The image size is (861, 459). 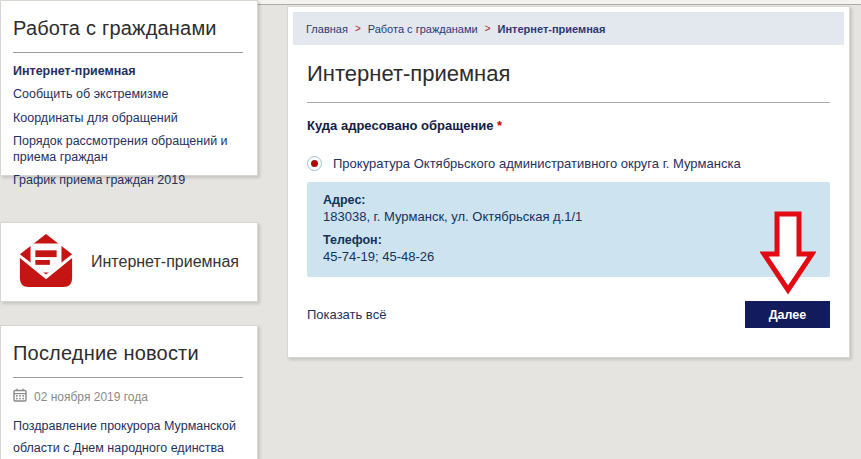 I want to click on breadcrumb-home: Главная, so click(x=327, y=29).